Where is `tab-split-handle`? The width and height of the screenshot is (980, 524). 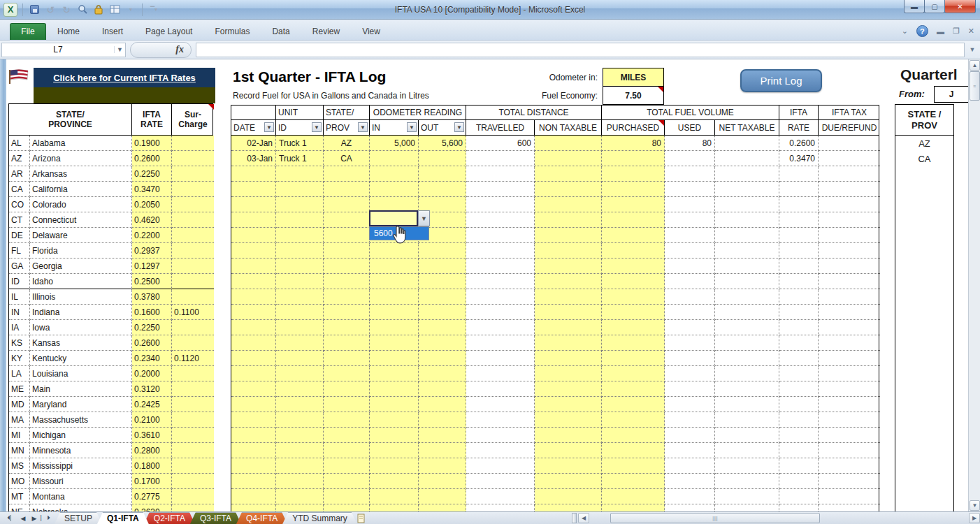 tab-split-handle is located at coordinates (575, 518).